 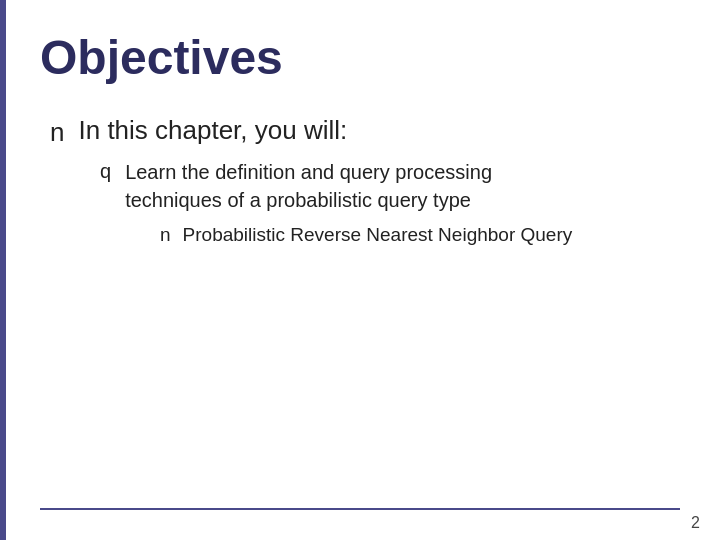 I want to click on sub-bullet-line2: techniques of a probabilistic query type, so click(x=298, y=200).